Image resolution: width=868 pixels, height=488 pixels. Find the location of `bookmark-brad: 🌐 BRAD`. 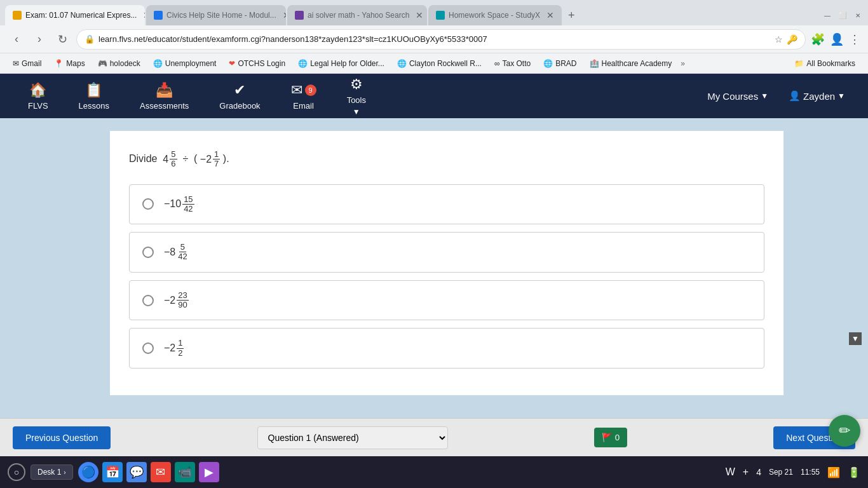

bookmark-brad: 🌐 BRAD is located at coordinates (560, 64).